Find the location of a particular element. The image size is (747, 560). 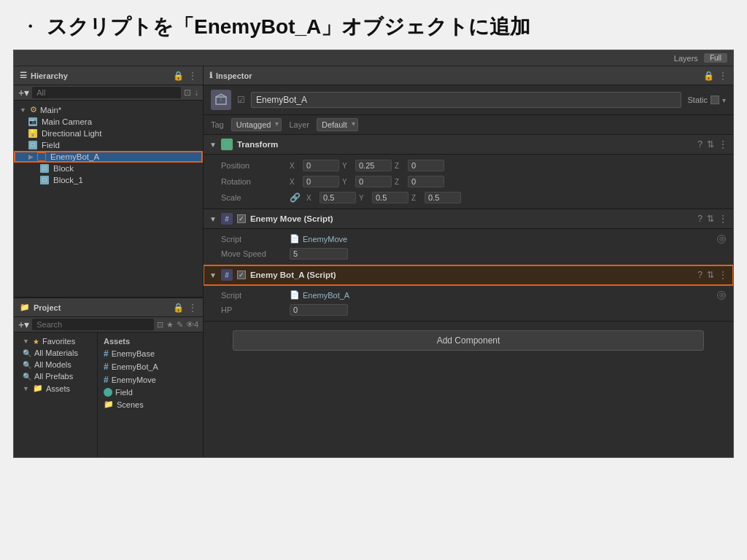

project-lock-icon: 🔒 is located at coordinates (178, 308).